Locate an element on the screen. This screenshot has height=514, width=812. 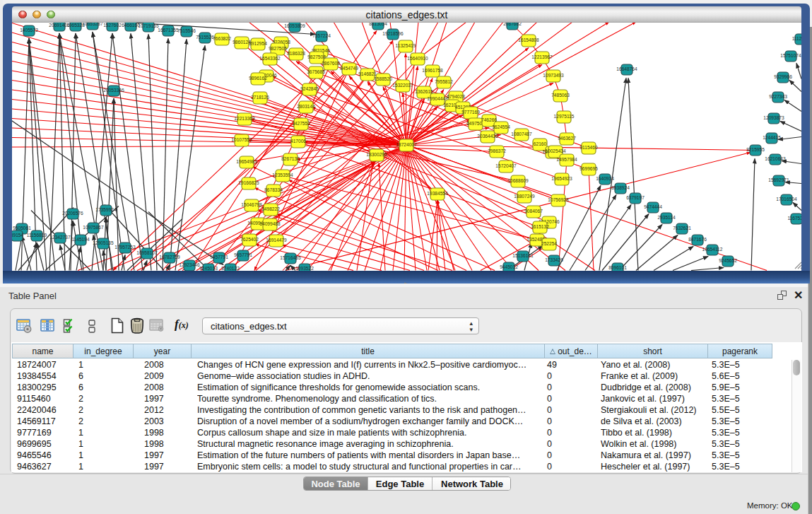
svg-text: 14957984 is located at coordinates (567, 160).